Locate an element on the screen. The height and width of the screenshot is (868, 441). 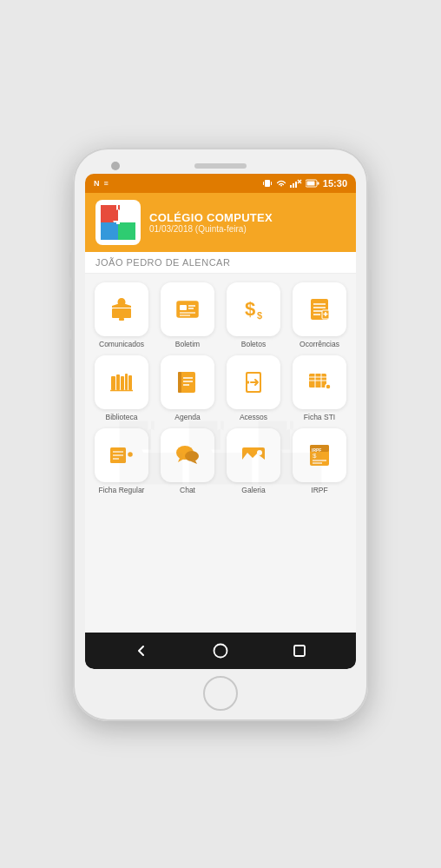
boletim-icon-box is located at coordinates (188, 309).